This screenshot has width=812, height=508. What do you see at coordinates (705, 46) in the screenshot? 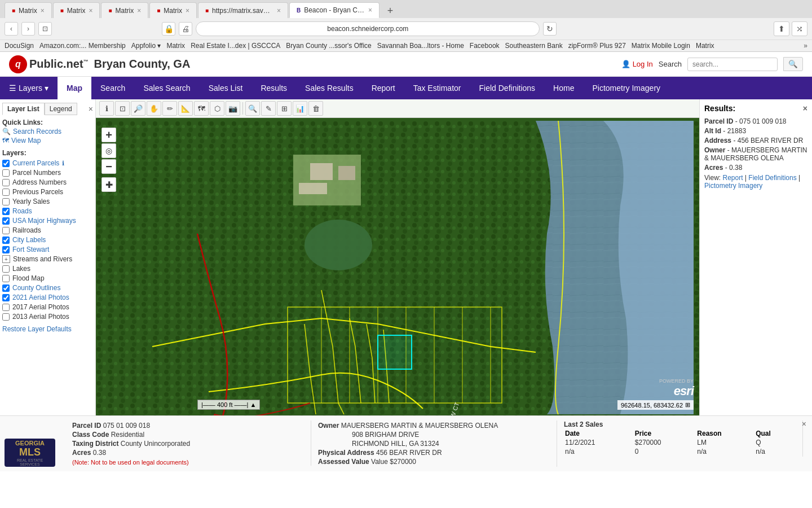
I see `bookmark-matrix2: Matrix` at bounding box center [705, 46].